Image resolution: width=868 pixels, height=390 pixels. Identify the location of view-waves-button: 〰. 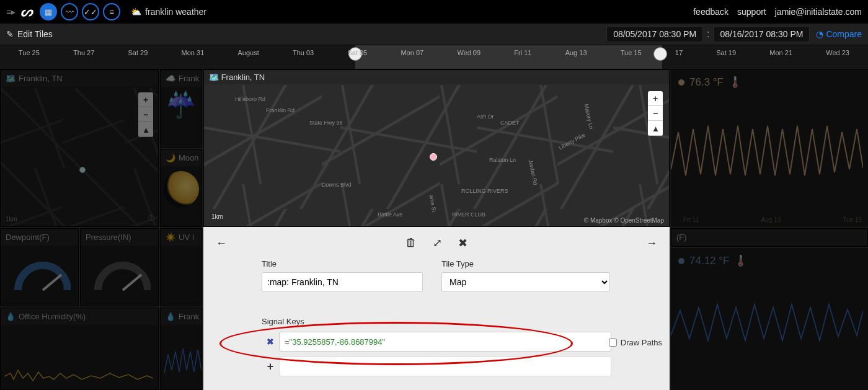
(69, 12).